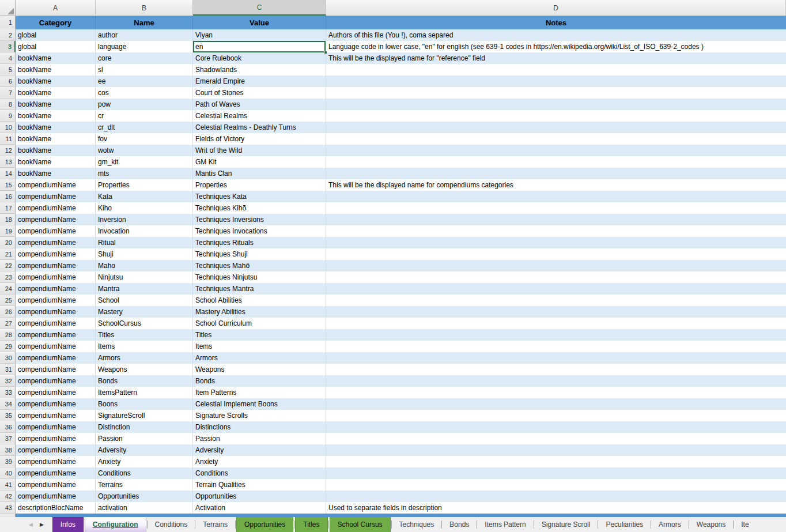  I want to click on cell-A16: compendiumName, so click(55, 197).